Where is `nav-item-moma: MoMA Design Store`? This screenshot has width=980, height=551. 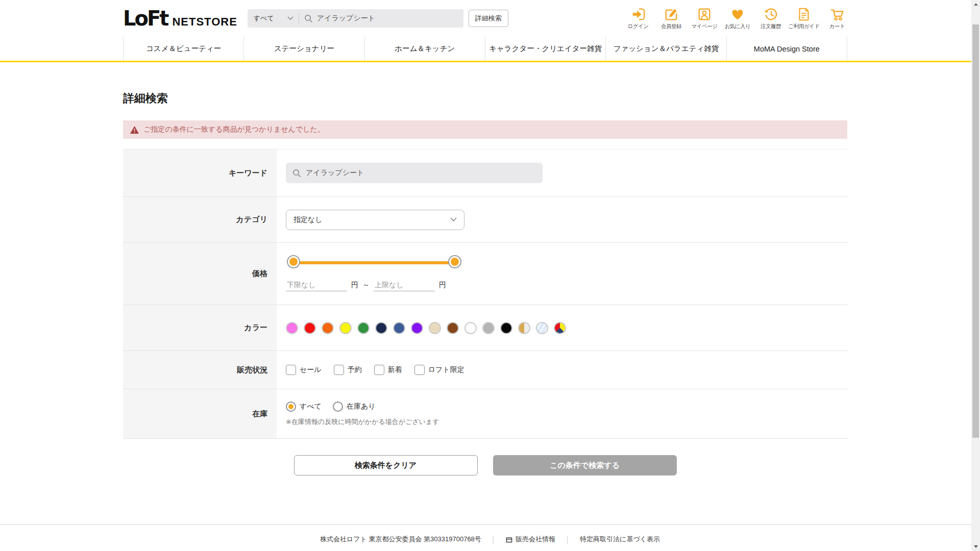 nav-item-moma: MoMA Design Store is located at coordinates (787, 49).